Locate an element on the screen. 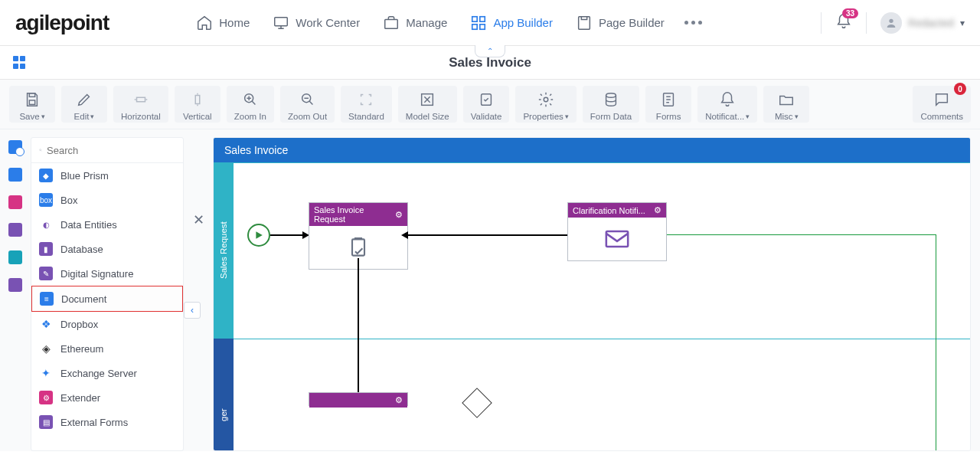 The image size is (980, 455). forms-button: Forms is located at coordinates (668, 104).